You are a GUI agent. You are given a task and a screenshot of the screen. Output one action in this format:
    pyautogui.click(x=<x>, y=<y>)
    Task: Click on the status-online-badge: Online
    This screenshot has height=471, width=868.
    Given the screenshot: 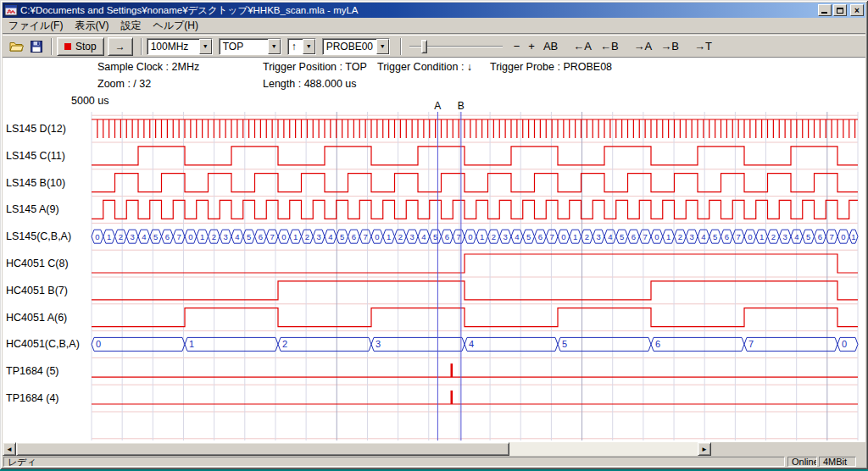 What is the action you would take?
    pyautogui.click(x=802, y=462)
    